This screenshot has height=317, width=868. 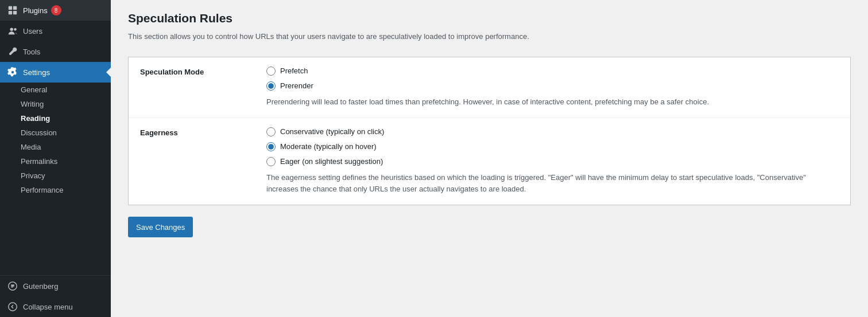 What do you see at coordinates (271, 162) in the screenshot?
I see `eager-radio` at bounding box center [271, 162].